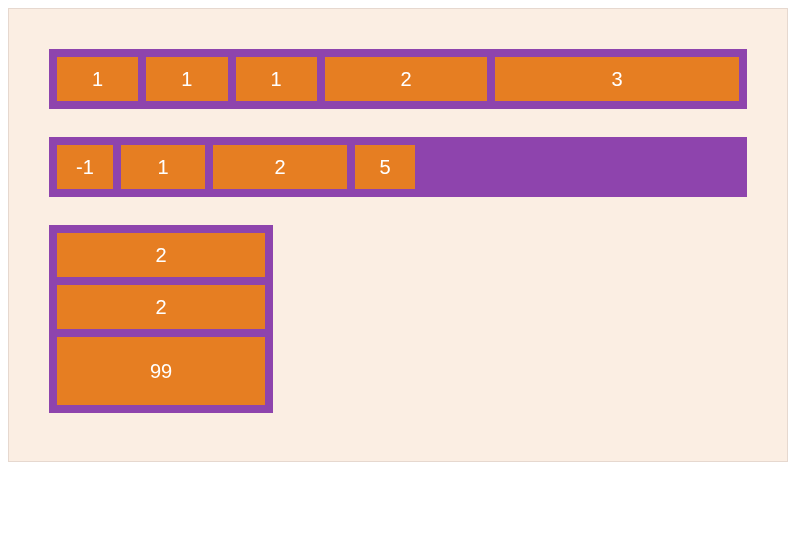  I want to click on item-label: 3, so click(618, 80).